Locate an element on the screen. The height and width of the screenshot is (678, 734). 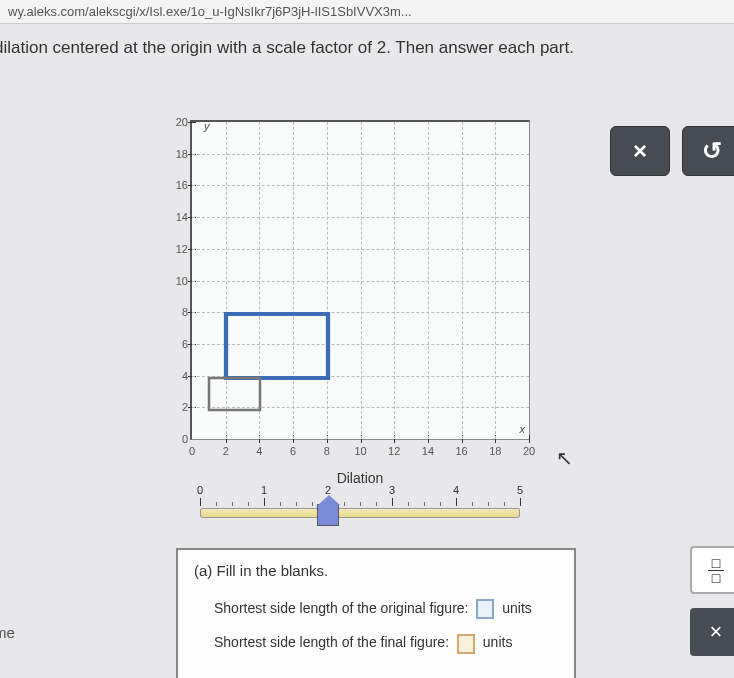
y-tick: 20 is located at coordinates (179, 122).